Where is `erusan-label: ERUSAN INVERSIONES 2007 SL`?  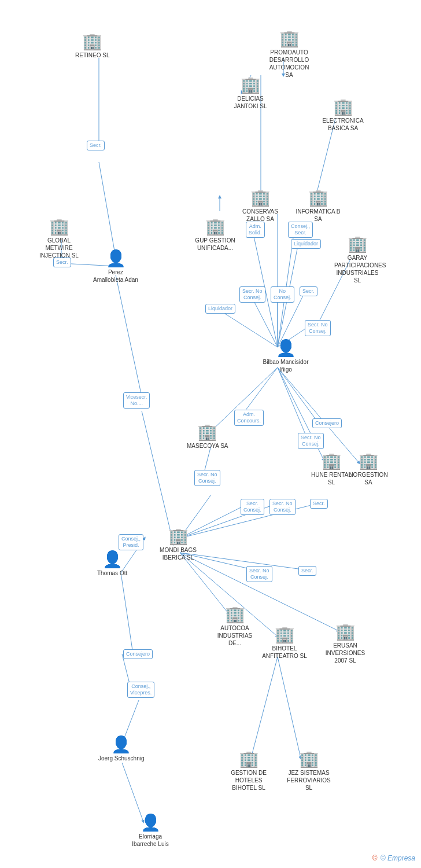 erusan-label: ERUSAN INVERSIONES 2007 SL is located at coordinates (345, 653).